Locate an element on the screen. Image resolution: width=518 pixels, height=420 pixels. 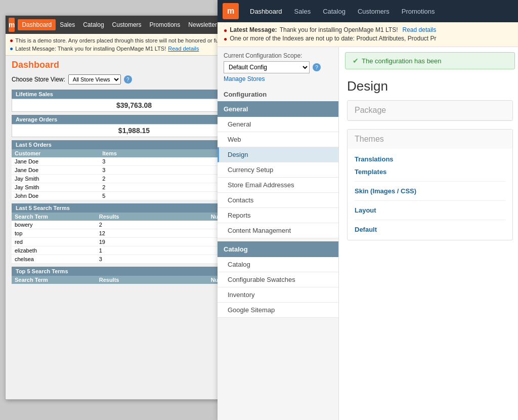
scope-area: Current Configuration Scope: Default Con… is located at coordinates (278, 66).